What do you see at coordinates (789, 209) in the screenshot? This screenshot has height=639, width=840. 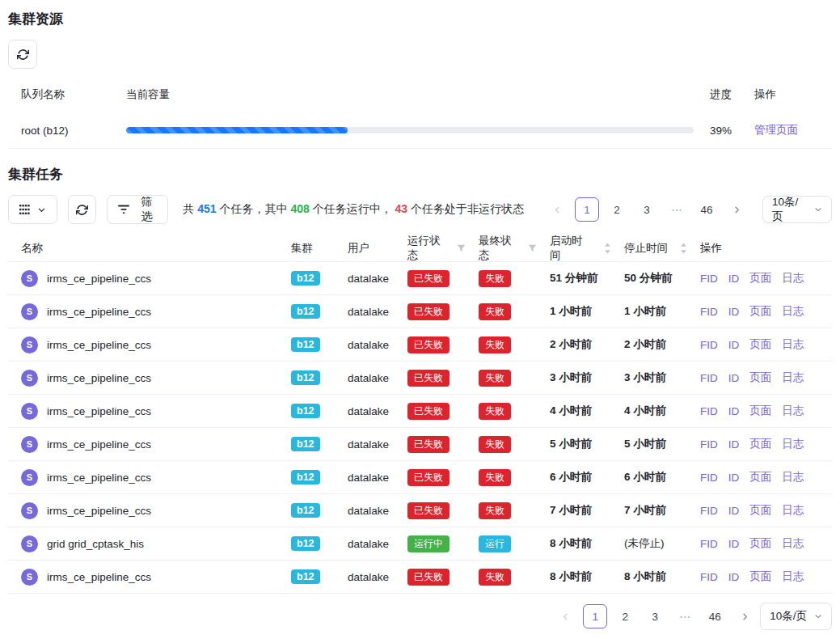 I see `page-size-value: 10条/页` at bounding box center [789, 209].